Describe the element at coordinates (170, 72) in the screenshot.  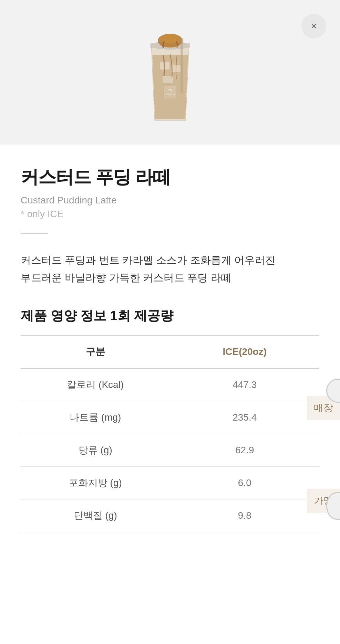
I see `product-image: 7/1 MAMMOTH` at that location.